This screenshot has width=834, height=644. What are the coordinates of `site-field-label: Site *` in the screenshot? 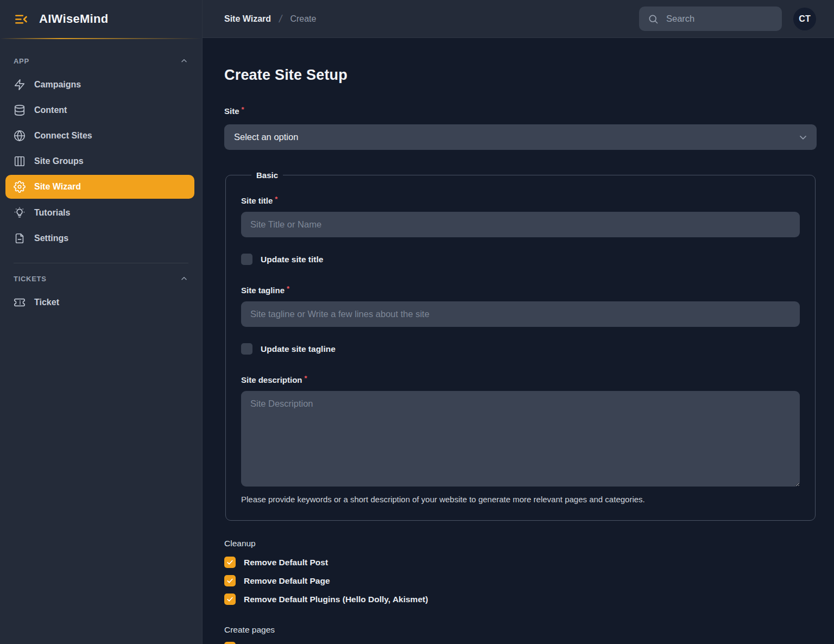 It's located at (520, 111).